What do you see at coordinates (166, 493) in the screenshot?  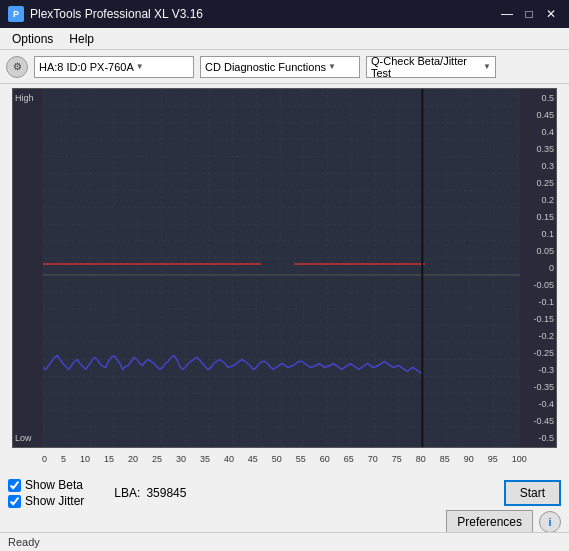 I see `lba-value: 359845` at bounding box center [166, 493].